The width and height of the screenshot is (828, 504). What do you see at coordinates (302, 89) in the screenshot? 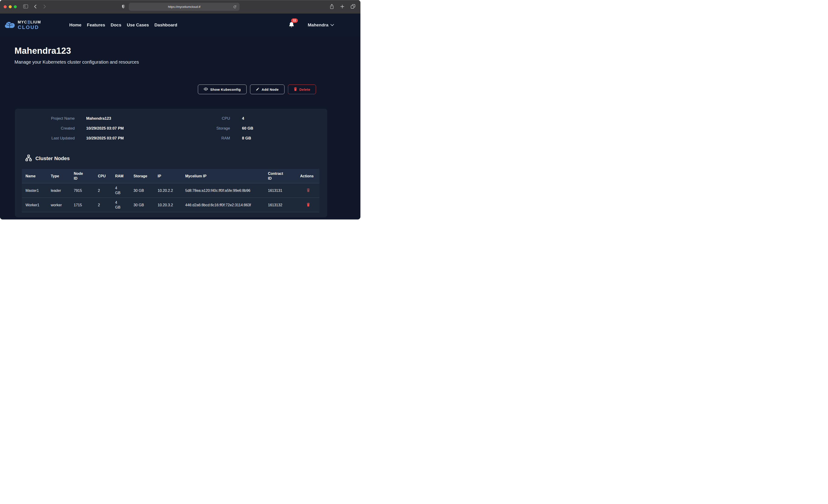
I see `delete-cluster-button: Delete` at bounding box center [302, 89].